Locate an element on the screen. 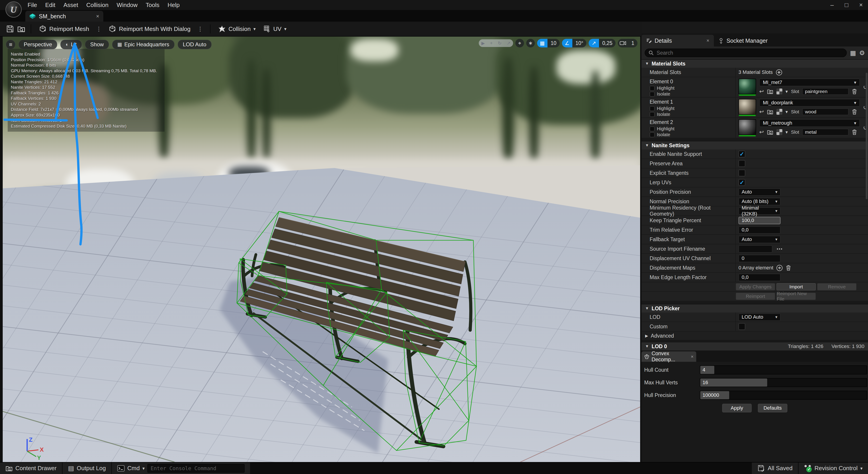 The image size is (868, 474). material-dropdown: MI_met7 ▾ is located at coordinates (809, 82).